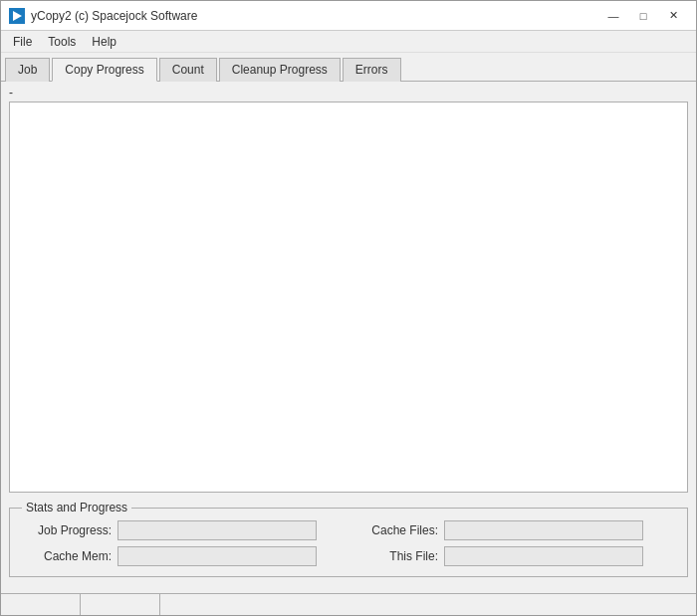  What do you see at coordinates (185, 530) in the screenshot?
I see `stats-row-job-progress: Job Progress:` at bounding box center [185, 530].